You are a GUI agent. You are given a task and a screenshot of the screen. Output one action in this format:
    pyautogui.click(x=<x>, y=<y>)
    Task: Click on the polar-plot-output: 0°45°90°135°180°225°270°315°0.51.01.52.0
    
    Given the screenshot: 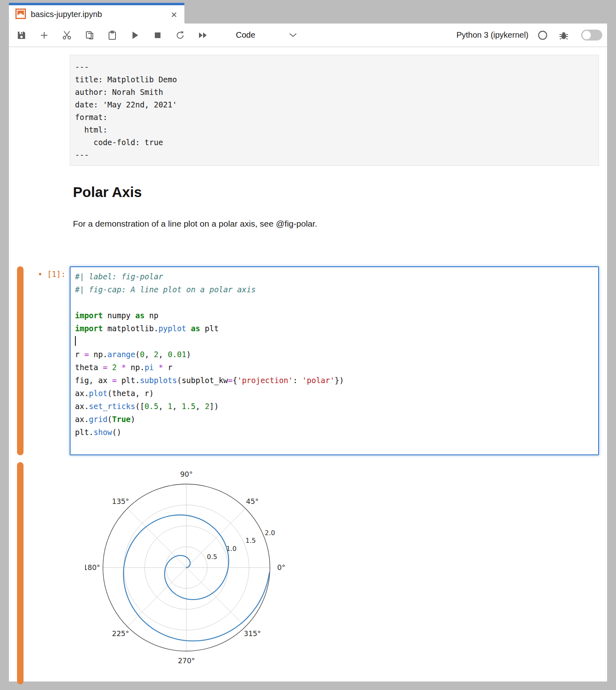 What is the action you would take?
    pyautogui.click(x=186, y=570)
    